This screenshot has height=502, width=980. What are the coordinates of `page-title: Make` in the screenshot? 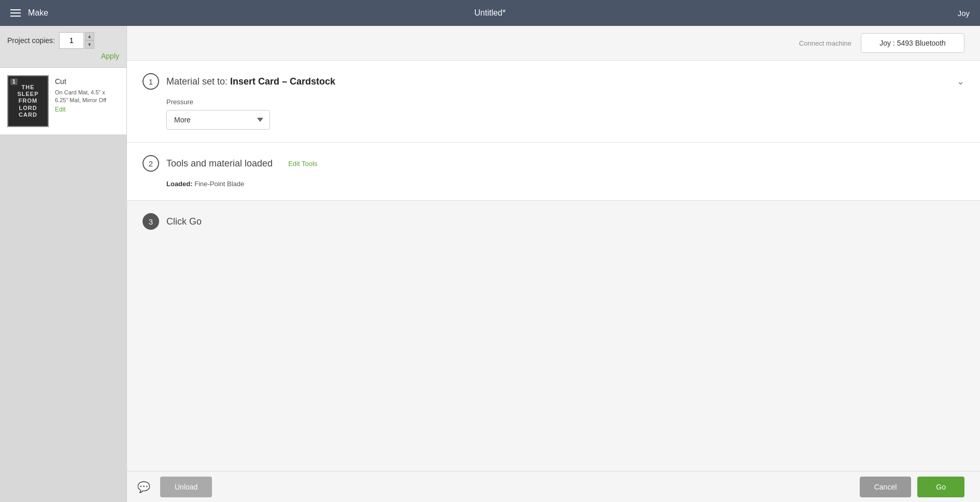 It's located at (38, 13).